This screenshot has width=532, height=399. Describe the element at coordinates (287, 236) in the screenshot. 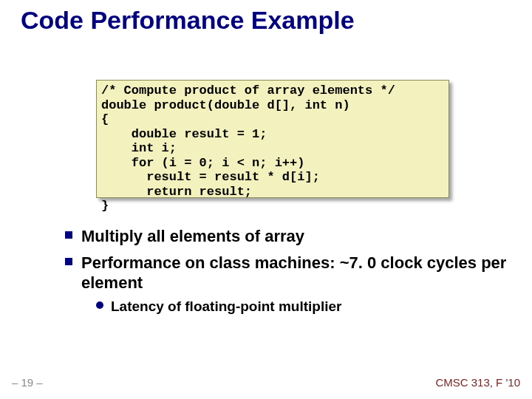

I see `bullet-item: Multiply all elements of array` at that location.